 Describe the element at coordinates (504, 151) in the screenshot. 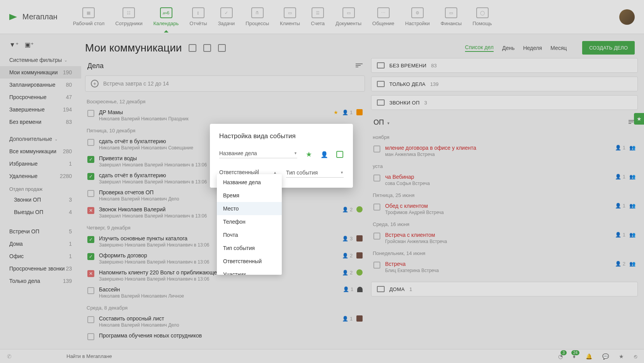

I see `task-row: мление договора в офисе у клиента ман Ан…` at that location.